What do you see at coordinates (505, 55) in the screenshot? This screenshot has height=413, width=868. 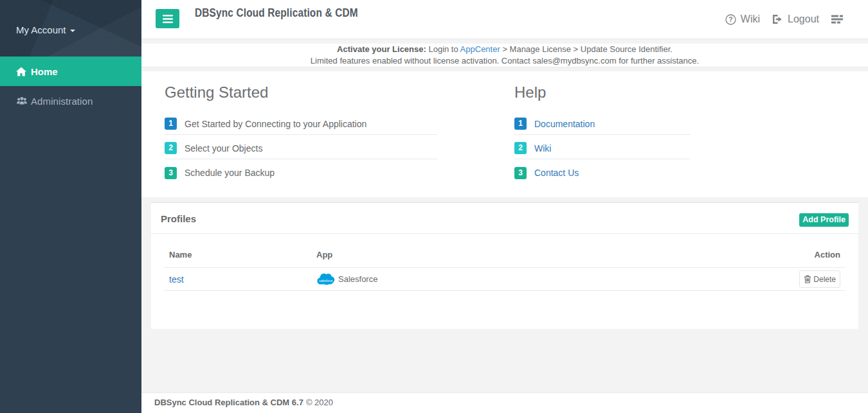 I see `license-banner: Activate your License: Login to AppCente…` at bounding box center [505, 55].